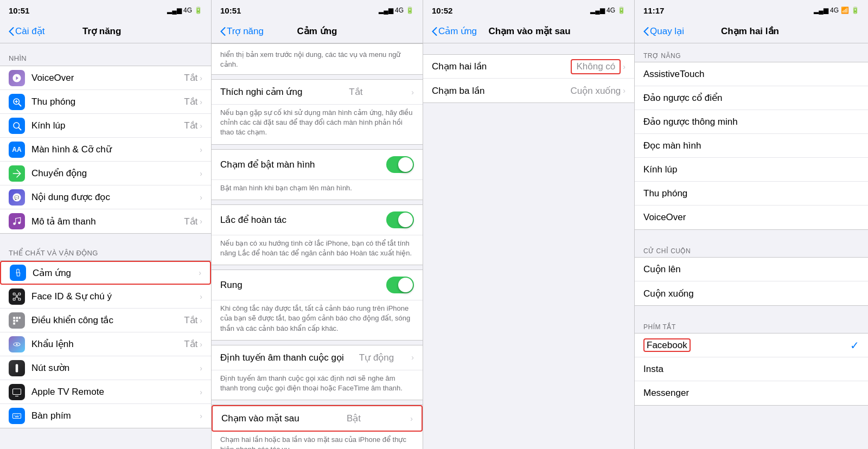 Image resolution: width=868 pixels, height=449 pixels. Describe the element at coordinates (317, 31) in the screenshot. I see `nav-bar-2: Trợ năng Cảm ứng` at that location.